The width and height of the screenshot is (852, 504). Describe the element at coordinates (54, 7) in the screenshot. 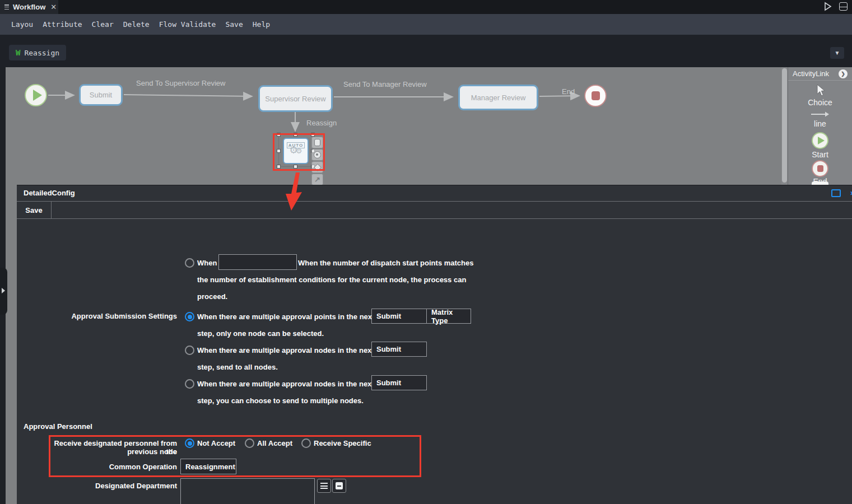

I see `close-icon: ✕` at that location.